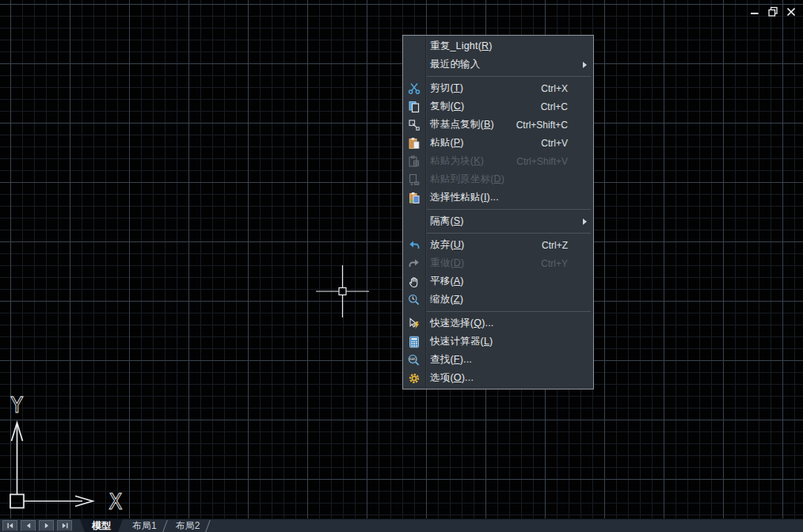 The width and height of the screenshot is (803, 532). What do you see at coordinates (462, 323) in the screenshot?
I see `menu-item-label: 快速选择(Q)...` at bounding box center [462, 323].